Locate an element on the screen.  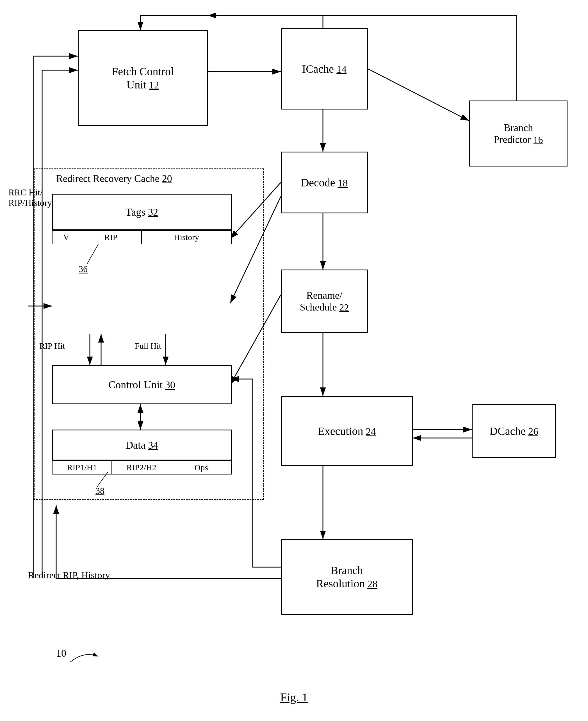
data-ref: 34 is located at coordinates (153, 445).